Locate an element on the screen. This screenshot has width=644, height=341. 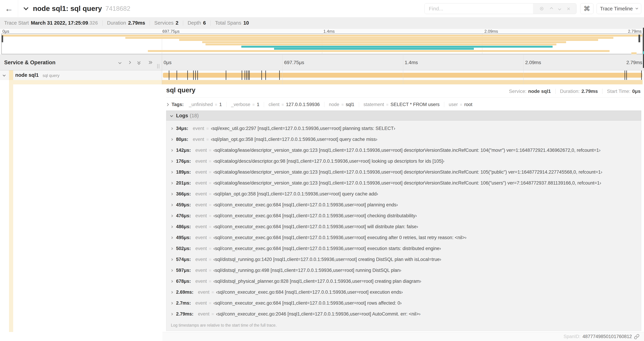
log-entry-row: 476μs:event=‹sql/conn_executor_exec.go:6… is located at coordinates (404, 216).